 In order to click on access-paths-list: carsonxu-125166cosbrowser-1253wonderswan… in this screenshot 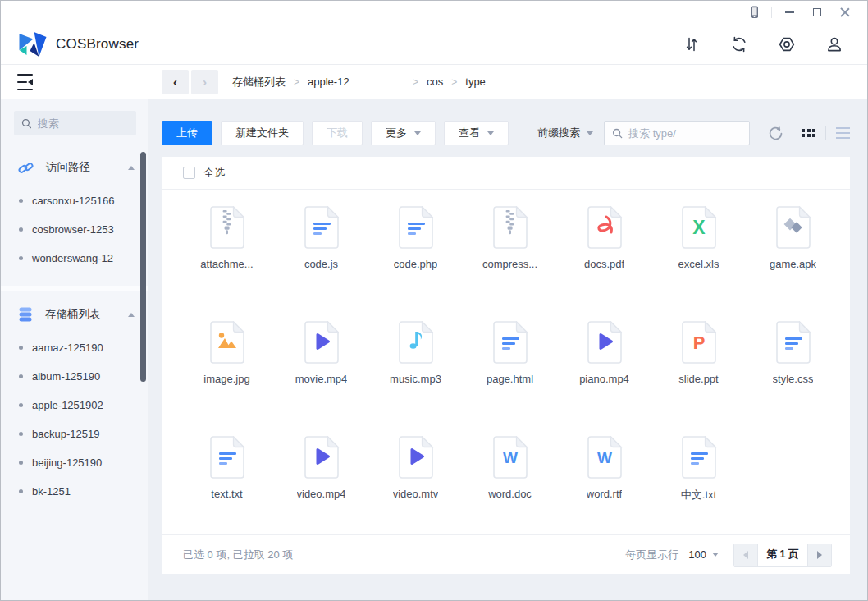, I will do `click(74, 230)`.